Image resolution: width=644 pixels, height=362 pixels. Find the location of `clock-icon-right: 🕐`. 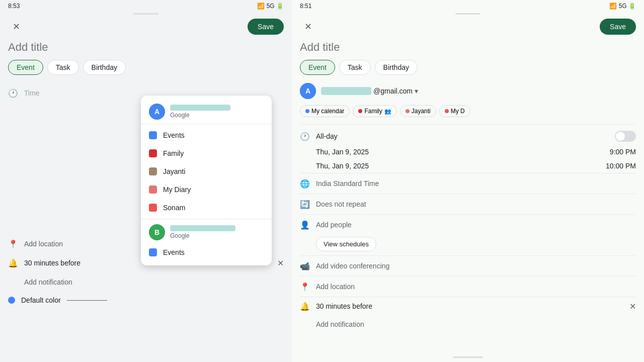

clock-icon-right: 🕐 is located at coordinates (305, 137).